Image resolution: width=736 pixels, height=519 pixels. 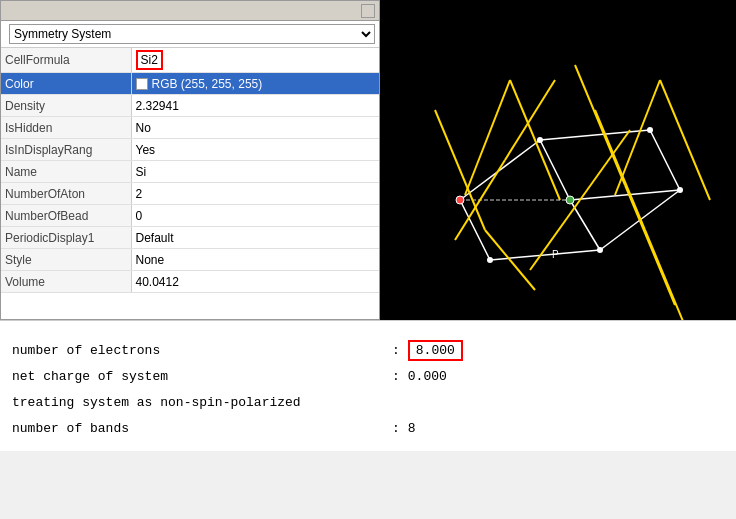 What do you see at coordinates (190, 260) in the screenshot?
I see `table-row: StyleNone` at bounding box center [190, 260].